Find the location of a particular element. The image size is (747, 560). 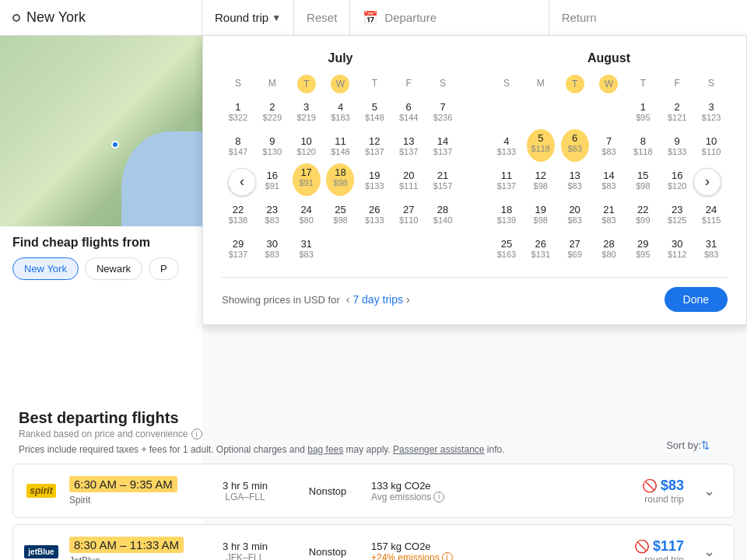

airline-name-spirit: Spirit is located at coordinates (132, 500).